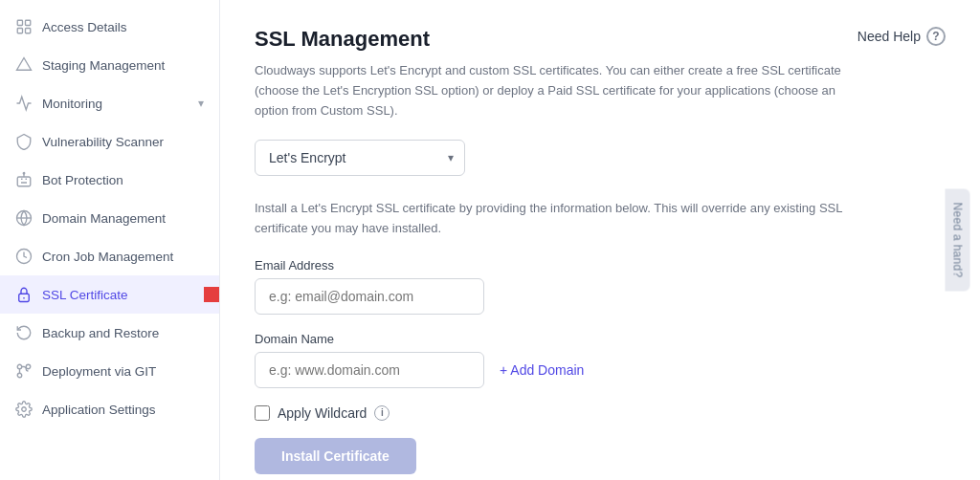 The image size is (980, 480). Describe the element at coordinates (100, 371) in the screenshot. I see `sidebar-item-label-deployment-via-git: Deployment via GIT` at that location.